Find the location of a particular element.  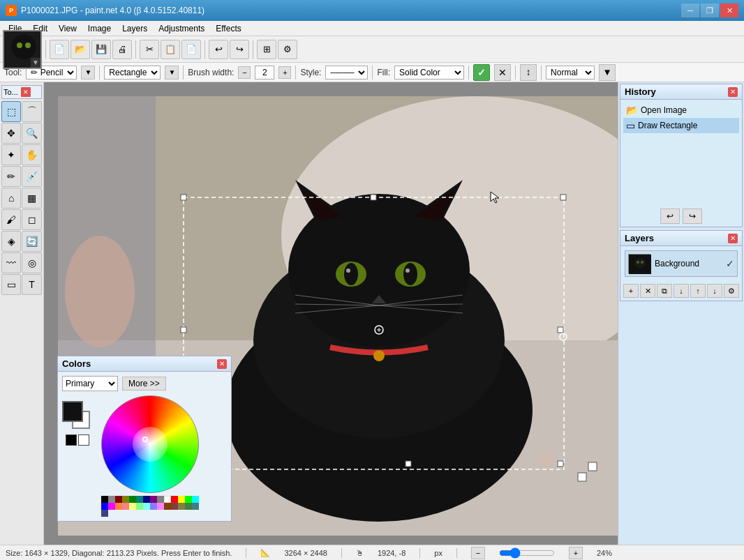

palette-light-cyan is located at coordinates (147, 506).